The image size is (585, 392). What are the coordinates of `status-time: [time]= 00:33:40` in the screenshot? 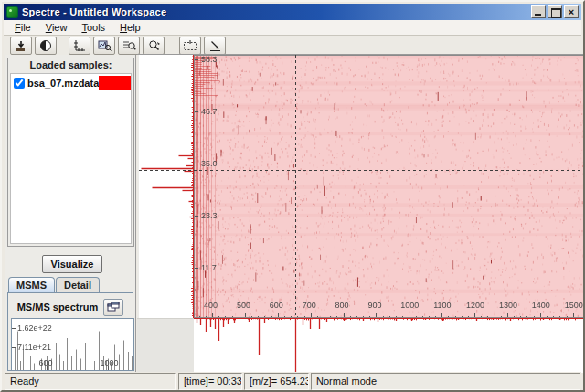 It's located at (210, 382).